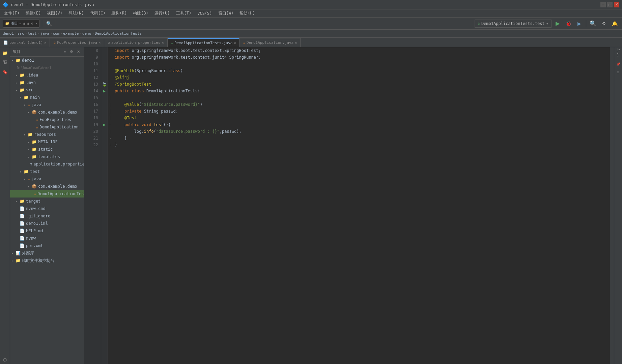  Describe the element at coordinates (110, 138) in the screenshot. I see `fold-21: └` at that location.